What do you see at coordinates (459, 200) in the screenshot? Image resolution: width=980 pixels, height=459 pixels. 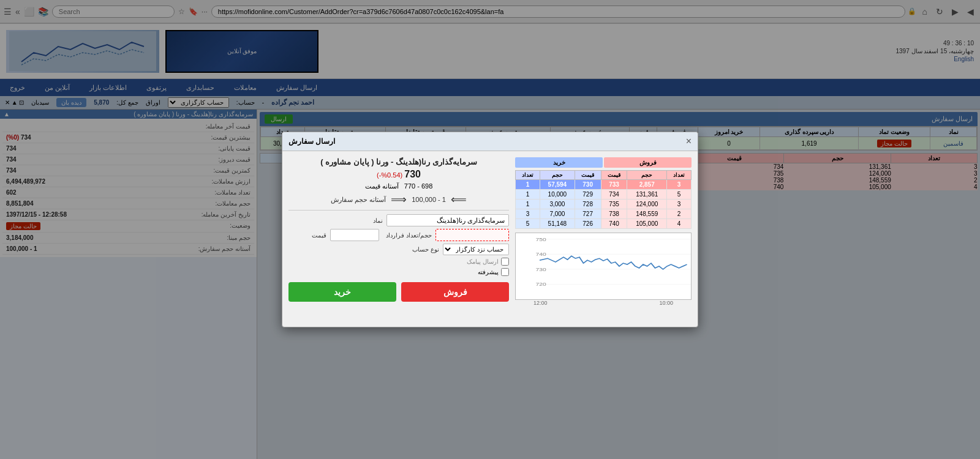 I see `arrow-left-icon: ⟸` at bounding box center [459, 200].